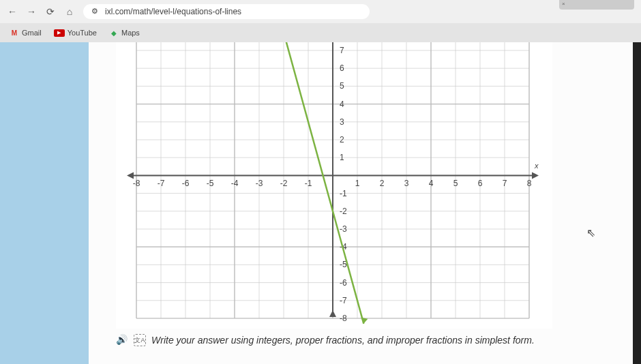 This screenshot has width=641, height=364. I want to click on svg-text: -5, so click(210, 183).